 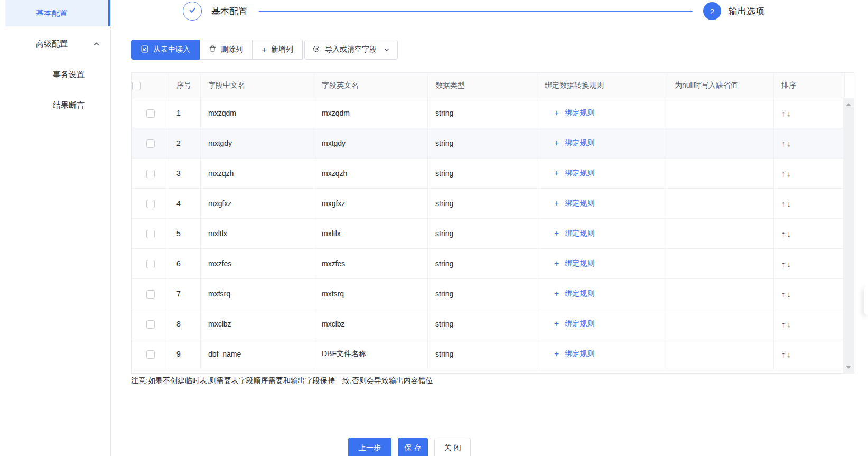 I want to click on table-row: 2mxtgdymxtgdystring+绑定规则↑↓, so click(x=488, y=144).